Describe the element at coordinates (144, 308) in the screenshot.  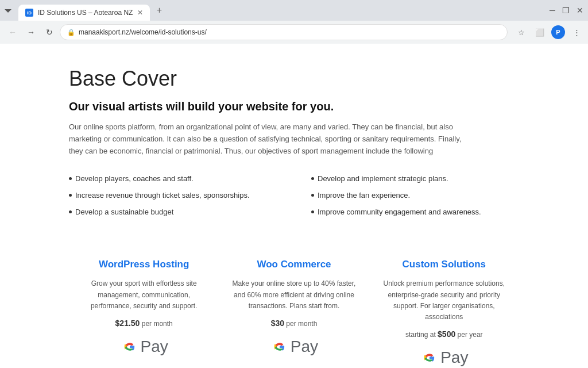
I see `service-card-wordpress: WordPress Hosting Grow your sport with e…` at that location.